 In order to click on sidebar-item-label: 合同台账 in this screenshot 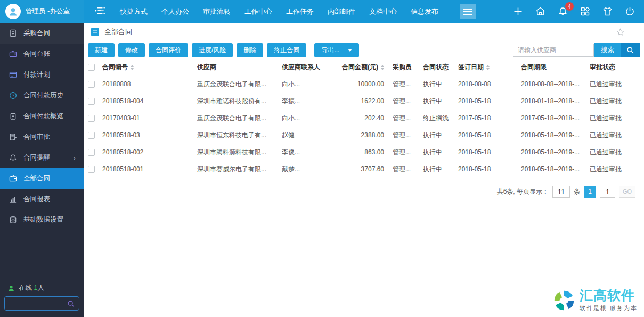, I will do `click(37, 54)`.